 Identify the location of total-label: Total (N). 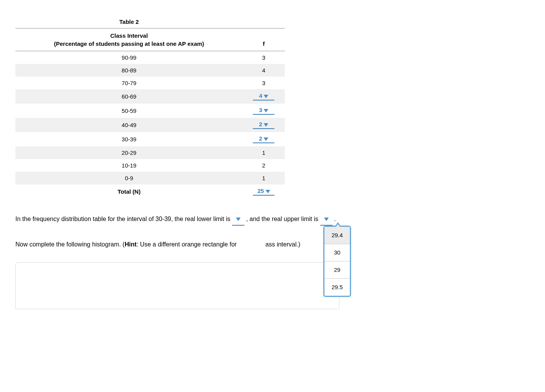
(129, 192).